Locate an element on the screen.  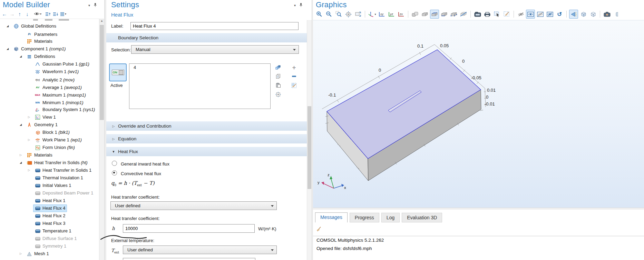
zoom-out-button is located at coordinates (329, 14).